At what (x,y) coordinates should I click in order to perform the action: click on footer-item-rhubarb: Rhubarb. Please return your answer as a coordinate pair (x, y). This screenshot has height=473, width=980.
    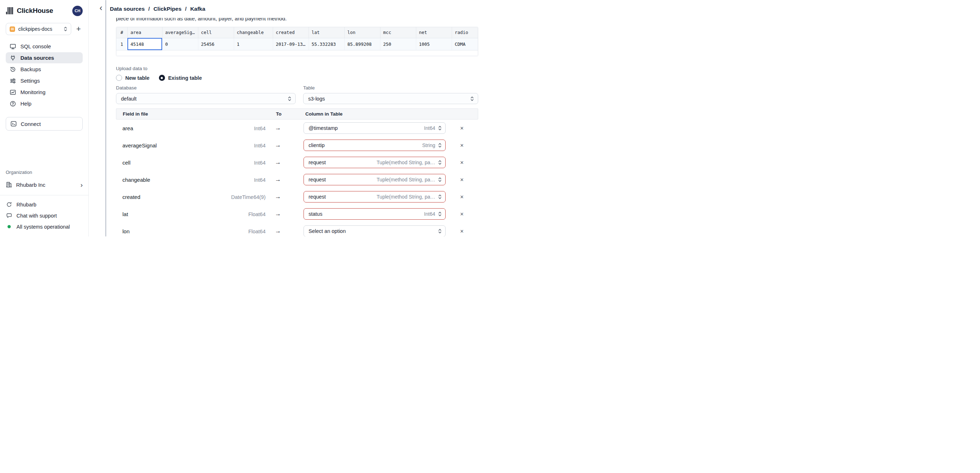
    Looking at the image, I should click on (44, 205).